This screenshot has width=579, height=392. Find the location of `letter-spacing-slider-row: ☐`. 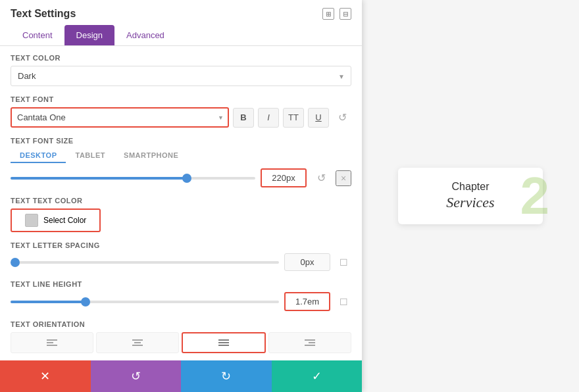

letter-spacing-slider-row: ☐ is located at coordinates (181, 262).